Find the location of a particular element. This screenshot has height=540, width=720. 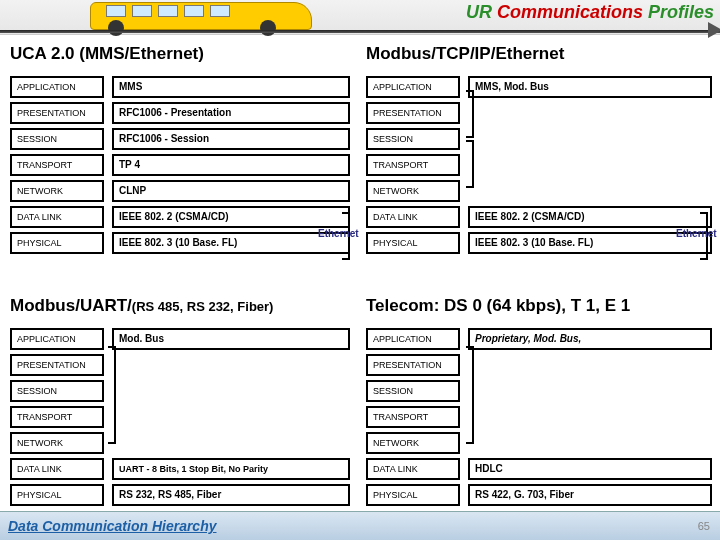

stack-title: Modbus/UART/(RS 485, RS 232, Fiber) is located at coordinates (180, 306).